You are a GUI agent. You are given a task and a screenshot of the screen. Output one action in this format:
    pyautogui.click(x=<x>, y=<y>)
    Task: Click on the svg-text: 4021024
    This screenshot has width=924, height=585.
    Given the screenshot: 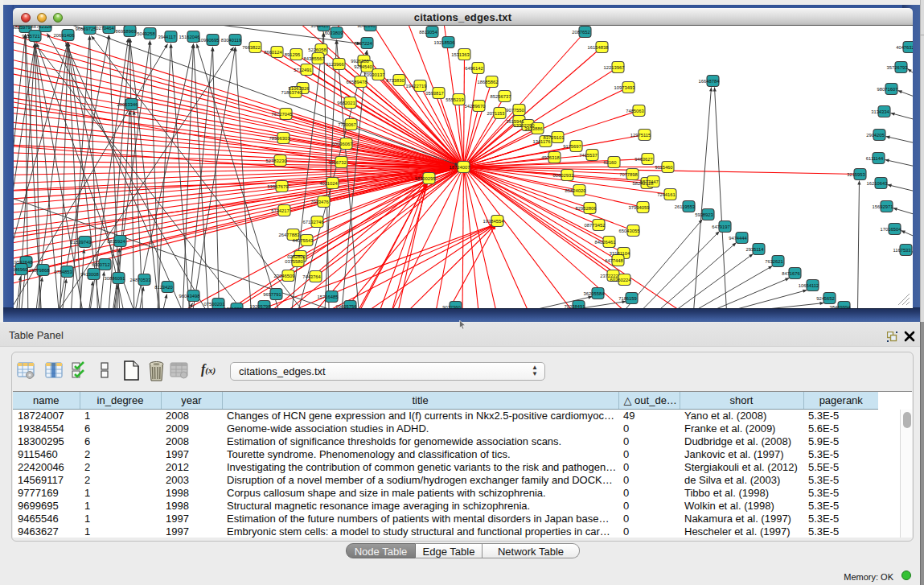 What is the action you would take?
    pyautogui.click(x=328, y=183)
    